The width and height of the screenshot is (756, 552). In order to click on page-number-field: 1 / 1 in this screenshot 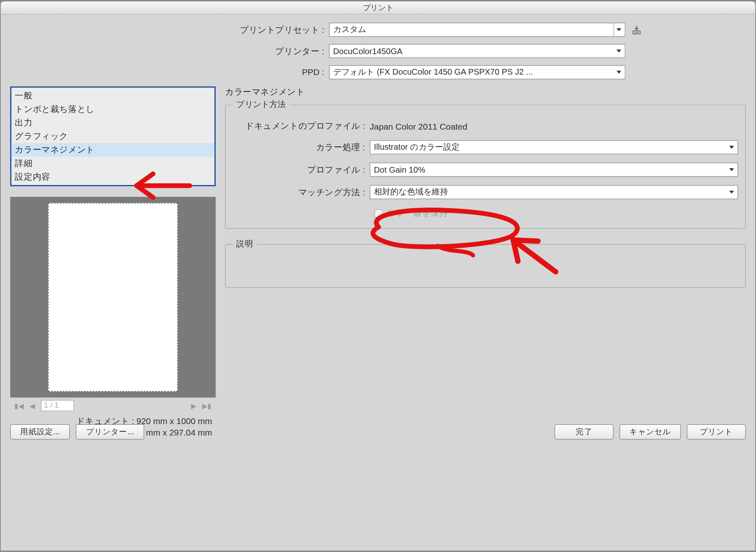, I will do `click(57, 405)`.